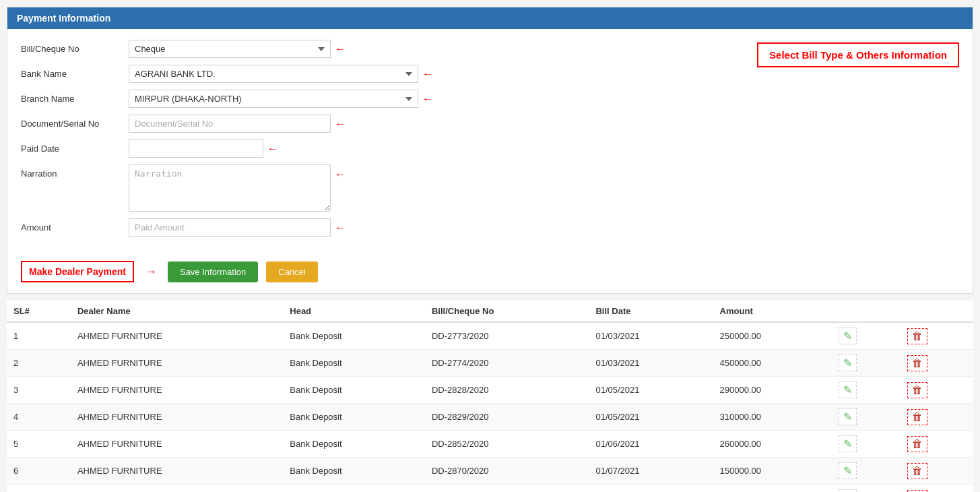  What do you see at coordinates (39, 417) in the screenshot?
I see `cell-sl: 4` at bounding box center [39, 417].